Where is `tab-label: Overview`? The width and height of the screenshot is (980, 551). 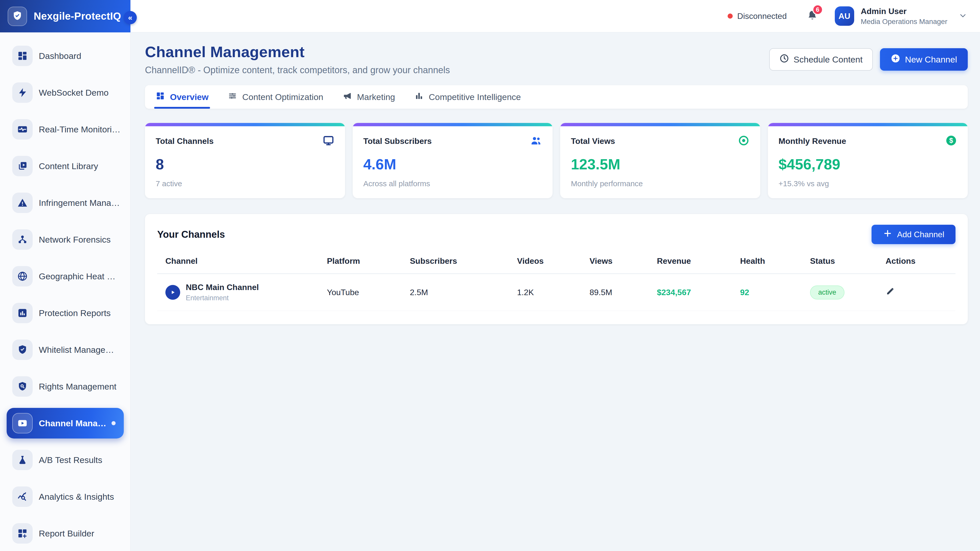 tab-label: Overview is located at coordinates (189, 97).